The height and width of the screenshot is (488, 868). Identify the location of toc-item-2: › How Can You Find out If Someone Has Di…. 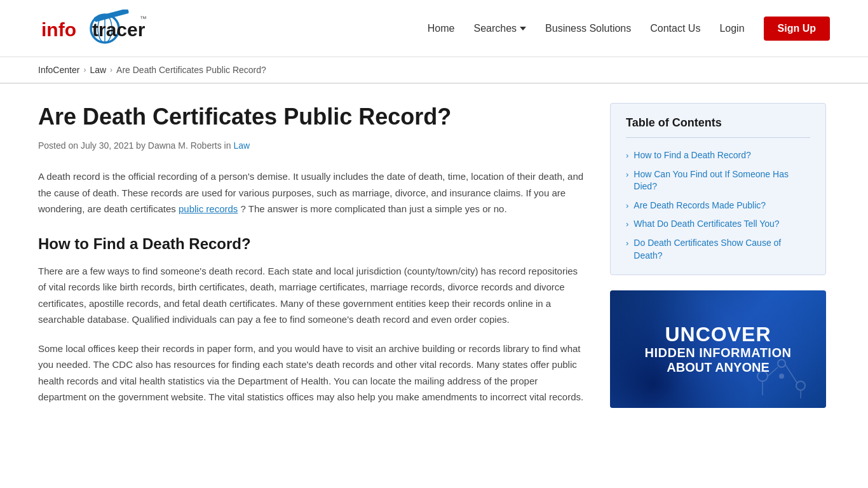
(718, 180).